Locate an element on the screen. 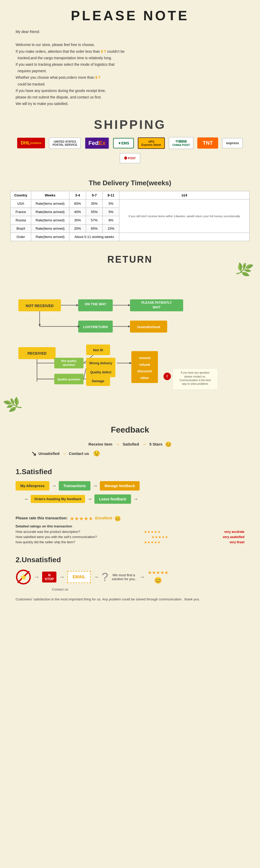 The width and height of the screenshot is (260, 868). unsatisfied-title: 2.Unsatisfied is located at coordinates (130, 560).